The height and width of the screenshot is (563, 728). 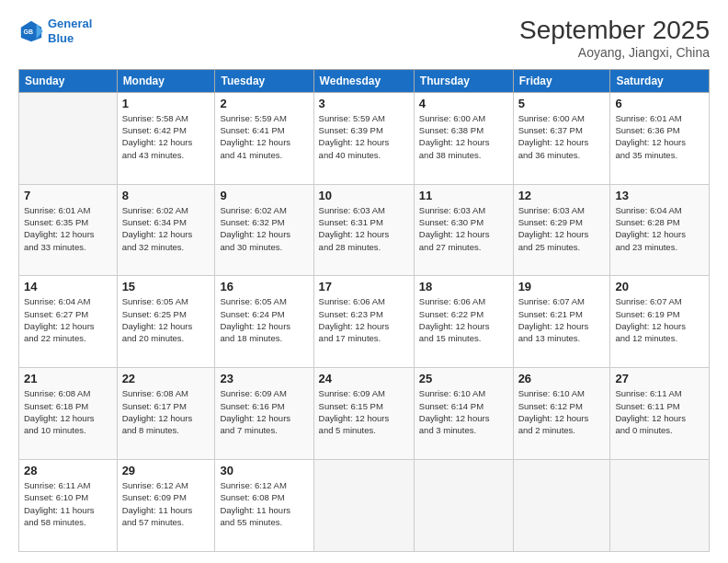 I want to click on day-info: Sunrise: 6:01 AM Sunset: 6:35 PM Dayligh…, so click(x=68, y=228).